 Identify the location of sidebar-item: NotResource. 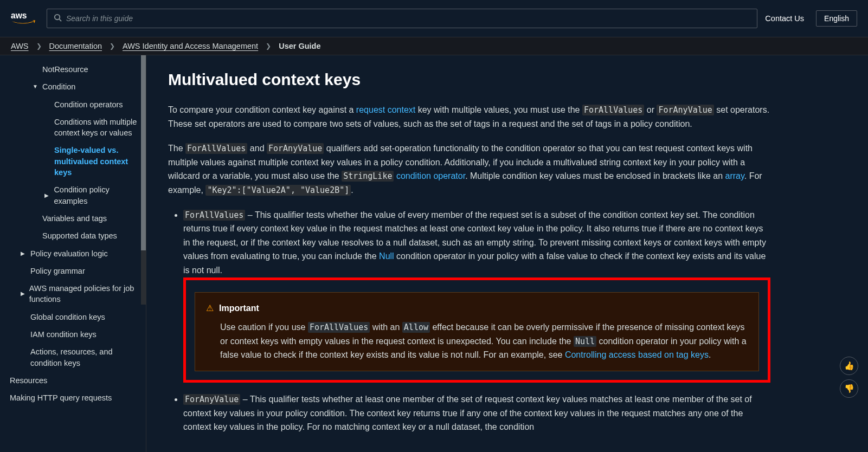
(73, 69).